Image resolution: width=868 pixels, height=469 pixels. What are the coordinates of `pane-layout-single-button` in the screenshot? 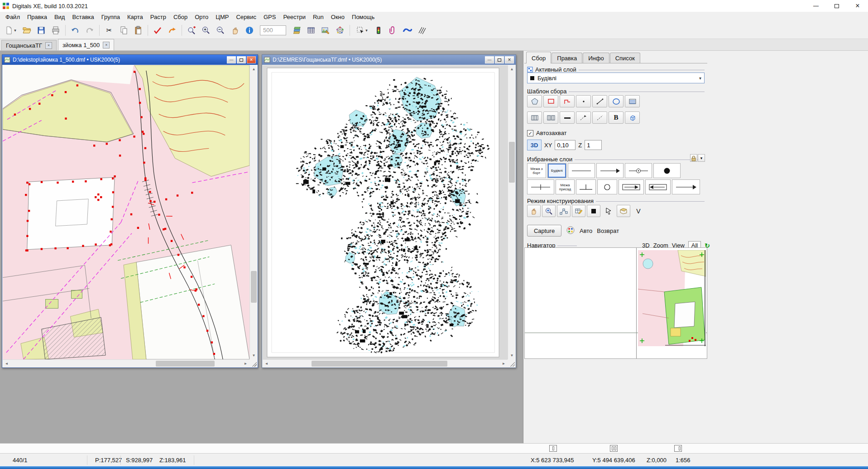 It's located at (553, 449).